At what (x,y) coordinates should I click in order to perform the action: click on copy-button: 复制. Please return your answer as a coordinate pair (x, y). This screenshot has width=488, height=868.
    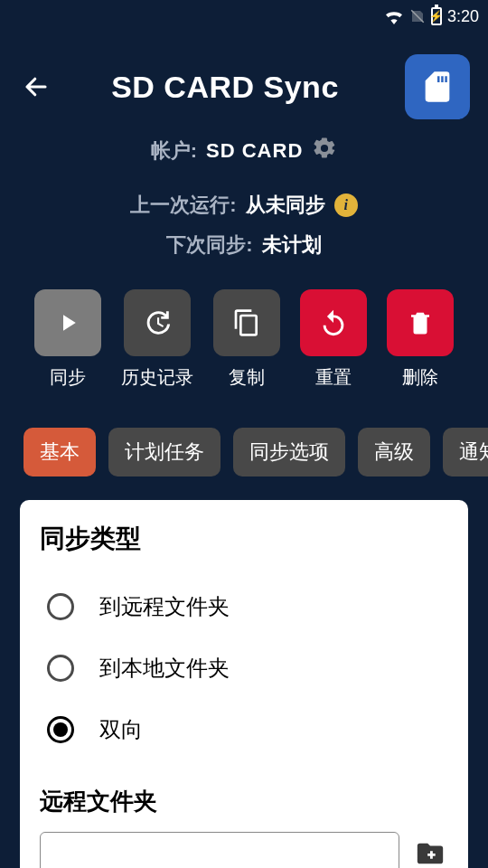
    Looking at the image, I should click on (247, 340).